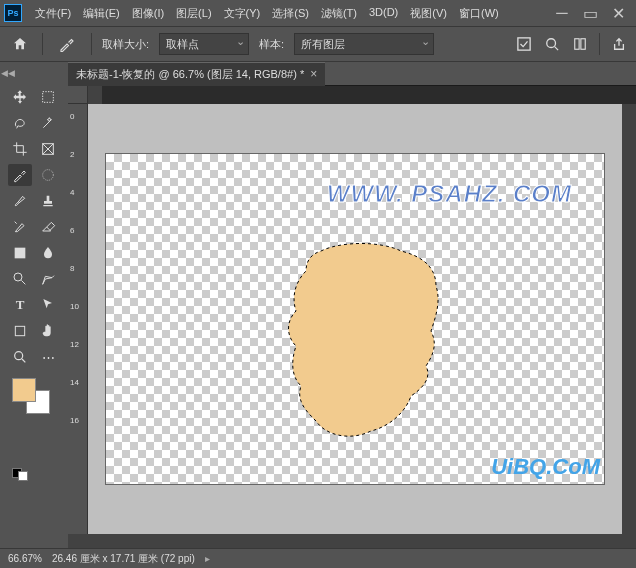 Image resolution: width=636 pixels, height=568 pixels. What do you see at coordinates (590, 13) in the screenshot?
I see `maximize-button: ▭` at bounding box center [590, 13].